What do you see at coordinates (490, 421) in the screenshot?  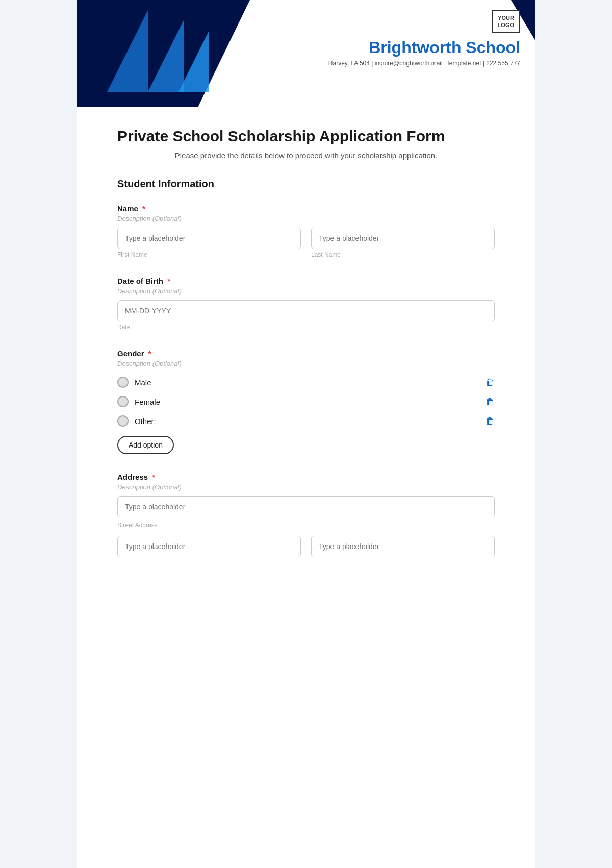 I see `delete-icon-other: 🗑` at bounding box center [490, 421].